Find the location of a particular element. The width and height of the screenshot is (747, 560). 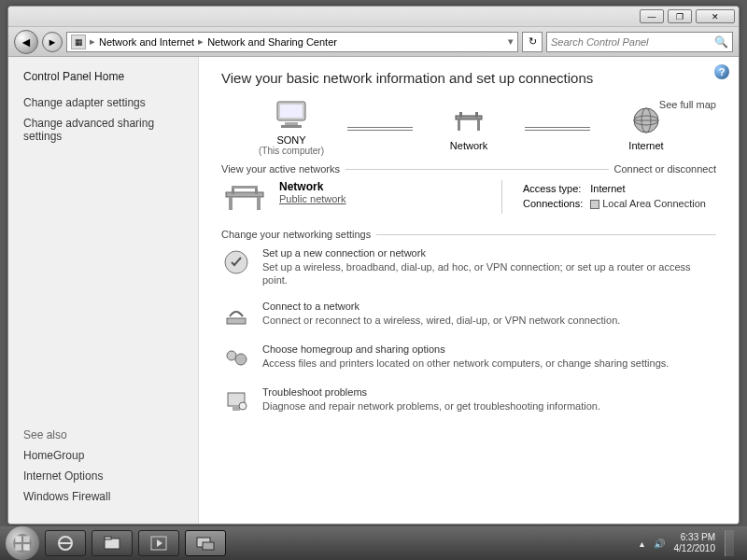

clock: 6:33 PM 4/12/2010 is located at coordinates (695, 543).